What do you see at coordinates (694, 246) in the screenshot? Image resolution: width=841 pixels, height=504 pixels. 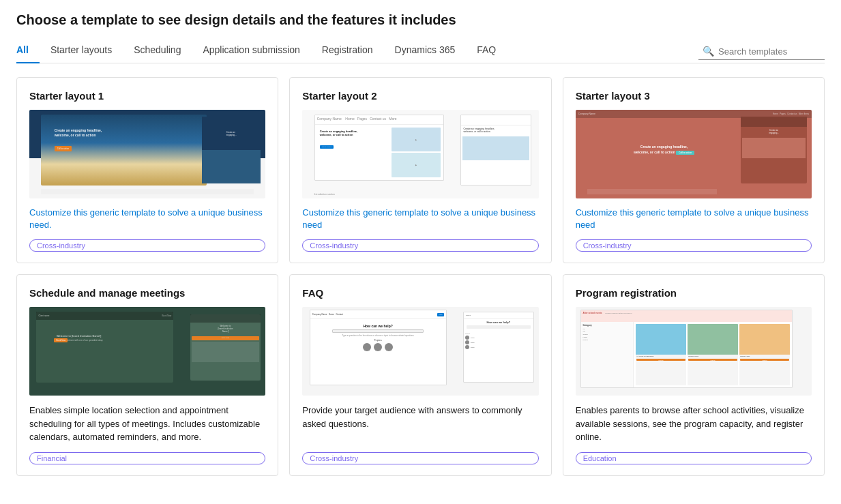 I see `card-tag-starter-3: Cross-industry` at bounding box center [694, 246].